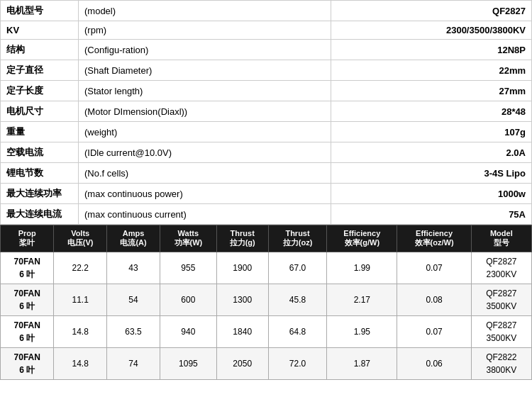  I want to click on spec-chinese: 重量, so click(40, 132).